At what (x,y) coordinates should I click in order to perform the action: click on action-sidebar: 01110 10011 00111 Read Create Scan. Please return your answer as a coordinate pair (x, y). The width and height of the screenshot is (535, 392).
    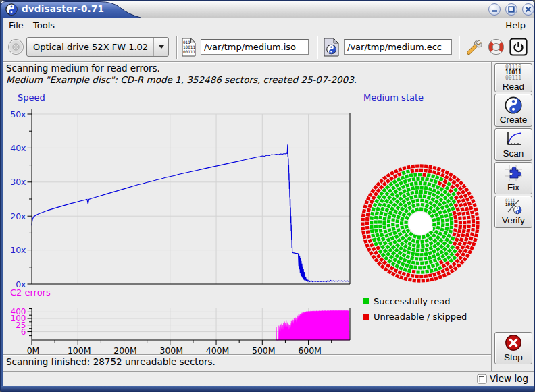
    Looking at the image, I should click on (513, 217).